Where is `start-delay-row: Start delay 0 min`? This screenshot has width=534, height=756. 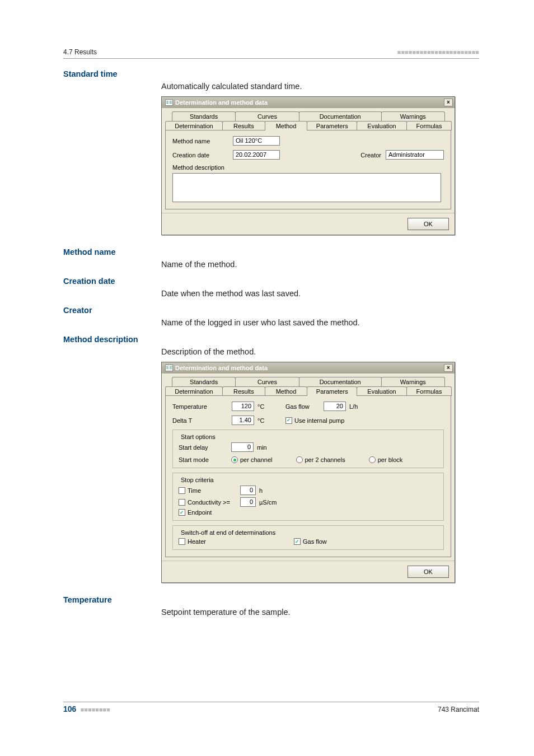 start-delay-row: Start delay 0 min is located at coordinates (308, 447).